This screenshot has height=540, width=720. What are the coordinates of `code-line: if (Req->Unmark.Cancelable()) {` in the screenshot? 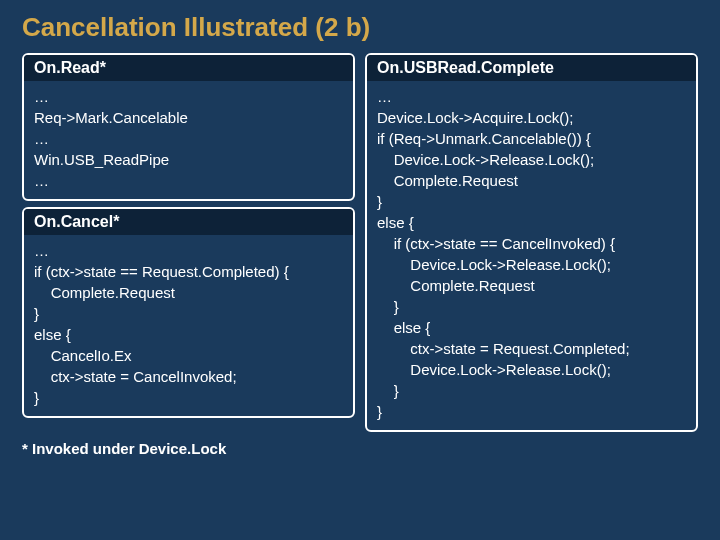 It's located at (532, 138).